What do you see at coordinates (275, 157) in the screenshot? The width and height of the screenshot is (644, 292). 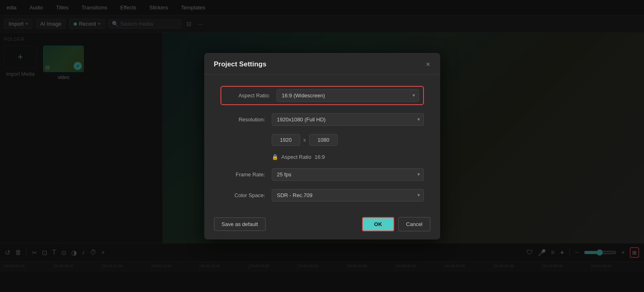 I see `lock-icon: 🔒` at bounding box center [275, 157].